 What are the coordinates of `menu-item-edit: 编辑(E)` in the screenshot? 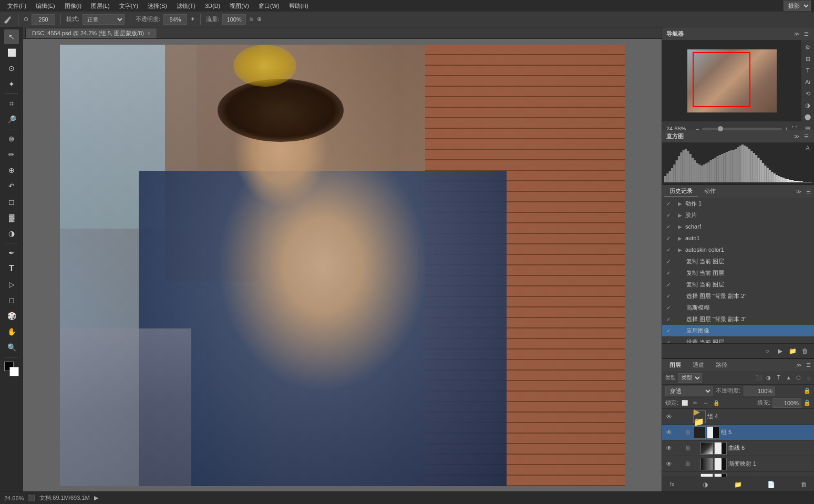 It's located at (45, 6).